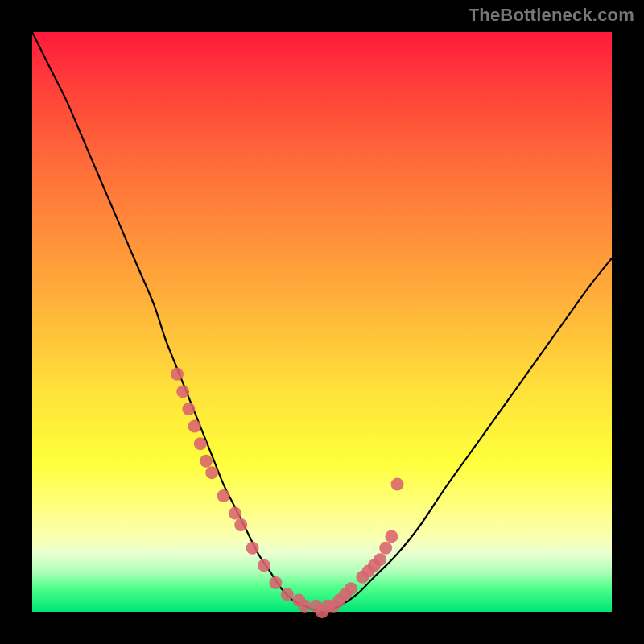  Describe the element at coordinates (551, 15) in the screenshot. I see `watermark-text: TheBottleneck.com` at that location.